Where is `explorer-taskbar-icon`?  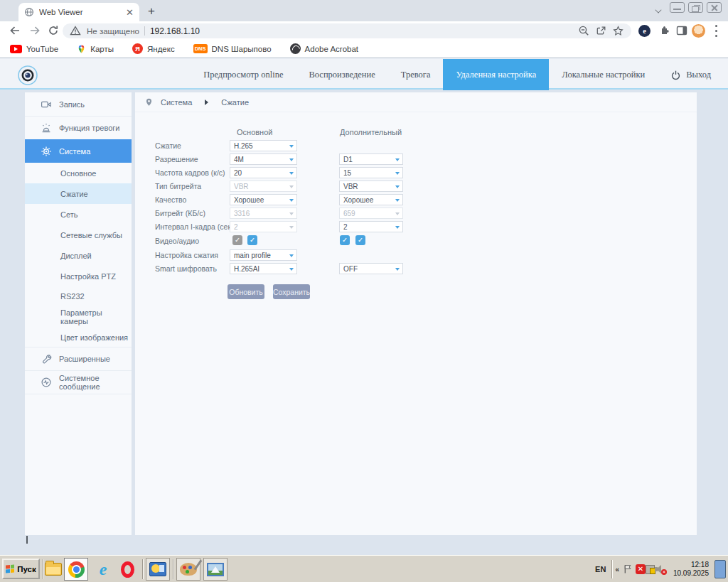 explorer-taskbar-icon is located at coordinates (53, 569).